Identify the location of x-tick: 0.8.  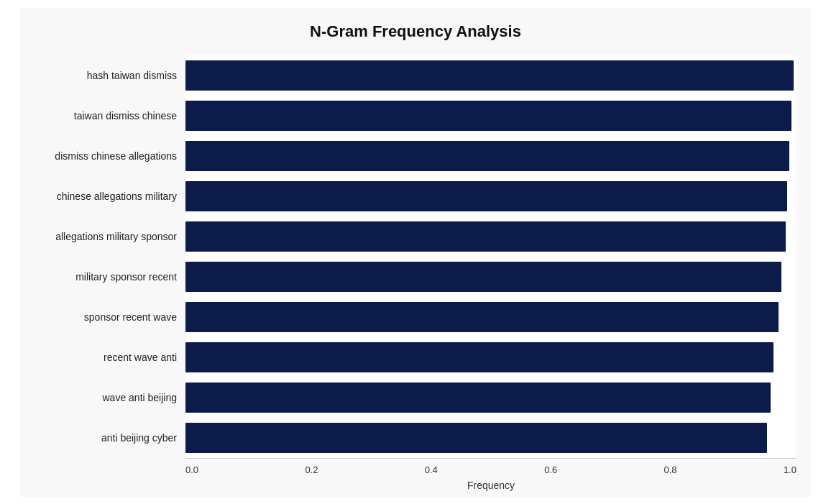
(671, 470).